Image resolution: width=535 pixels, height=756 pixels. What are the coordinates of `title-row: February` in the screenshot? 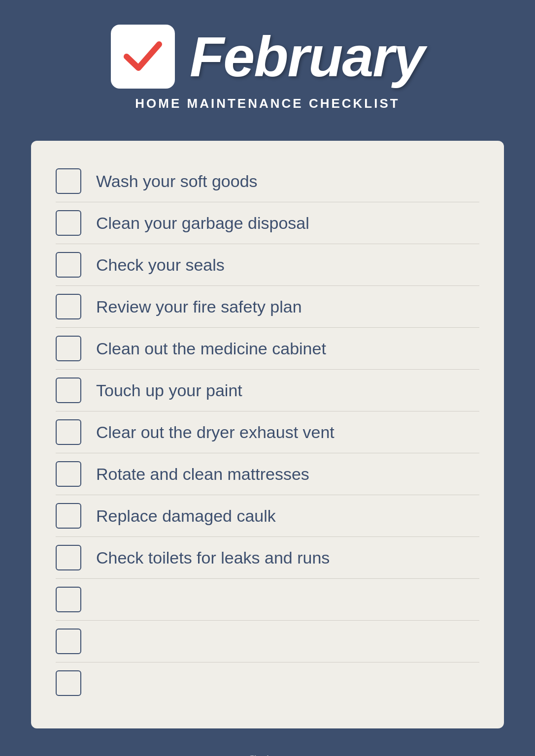 It's located at (268, 57).